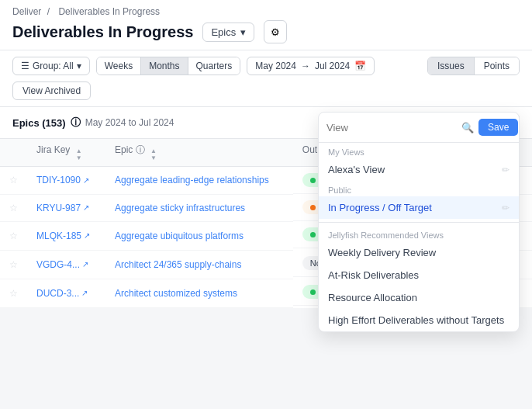  What do you see at coordinates (51, 91) in the screenshot?
I see `view-archived-button: View Archived` at bounding box center [51, 91].